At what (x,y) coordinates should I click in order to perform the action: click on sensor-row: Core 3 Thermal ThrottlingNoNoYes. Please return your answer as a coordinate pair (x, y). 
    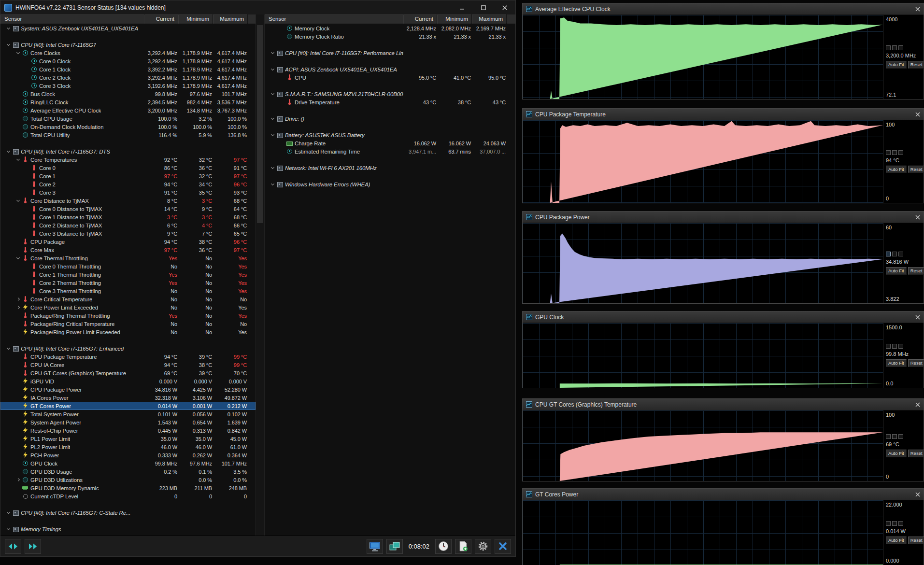
    Looking at the image, I should click on (128, 291).